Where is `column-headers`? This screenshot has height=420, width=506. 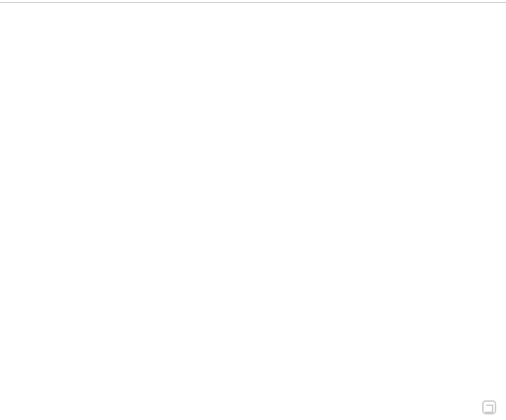 column-headers is located at coordinates (253, 1).